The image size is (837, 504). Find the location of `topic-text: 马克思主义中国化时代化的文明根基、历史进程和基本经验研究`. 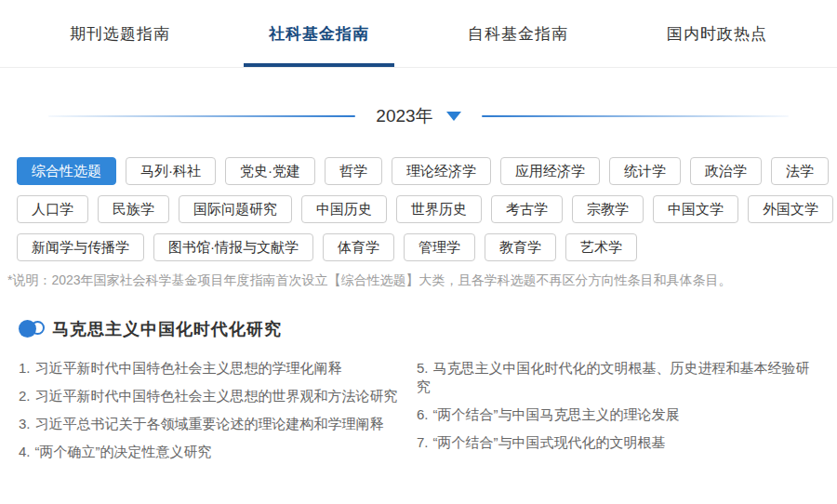

topic-text: 马克思主义中国化时代化的文明根基、历史进程和基本经验研究 is located at coordinates (614, 378).